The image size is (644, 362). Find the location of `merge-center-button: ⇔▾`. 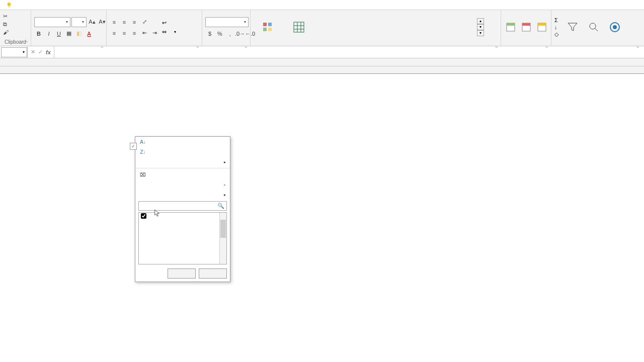

merge-center-button: ⇔▾ is located at coordinates (169, 32).